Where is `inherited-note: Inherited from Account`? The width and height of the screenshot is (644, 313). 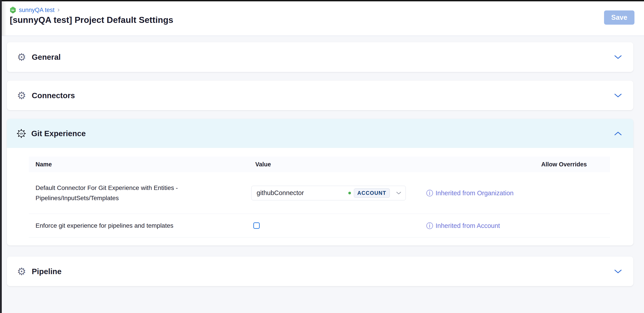
inherited-note: Inherited from Account is located at coordinates (468, 226).